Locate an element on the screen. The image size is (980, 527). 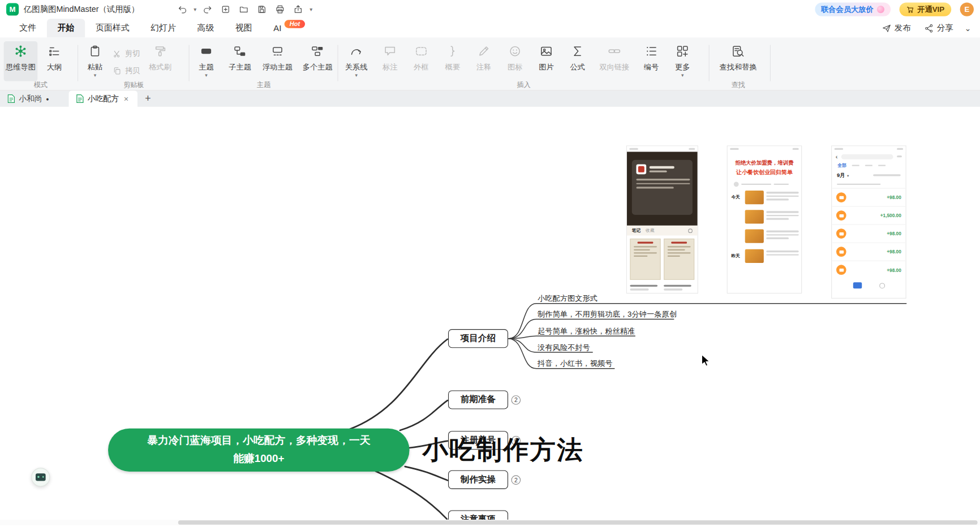
boundary-button: 外框 is located at coordinates (421, 61).